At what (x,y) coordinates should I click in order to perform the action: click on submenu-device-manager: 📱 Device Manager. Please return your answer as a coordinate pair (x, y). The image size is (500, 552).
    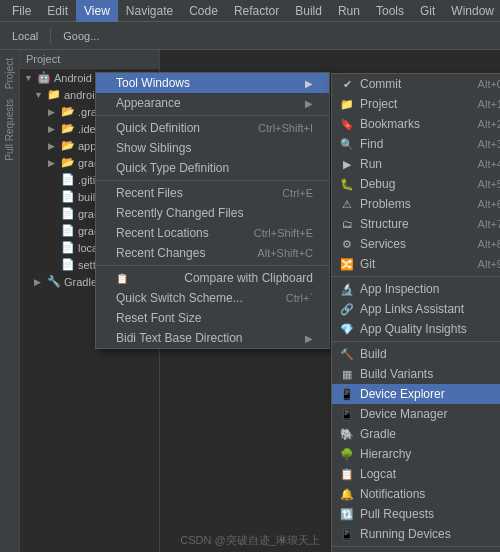
    Looking at the image, I should click on (416, 414).